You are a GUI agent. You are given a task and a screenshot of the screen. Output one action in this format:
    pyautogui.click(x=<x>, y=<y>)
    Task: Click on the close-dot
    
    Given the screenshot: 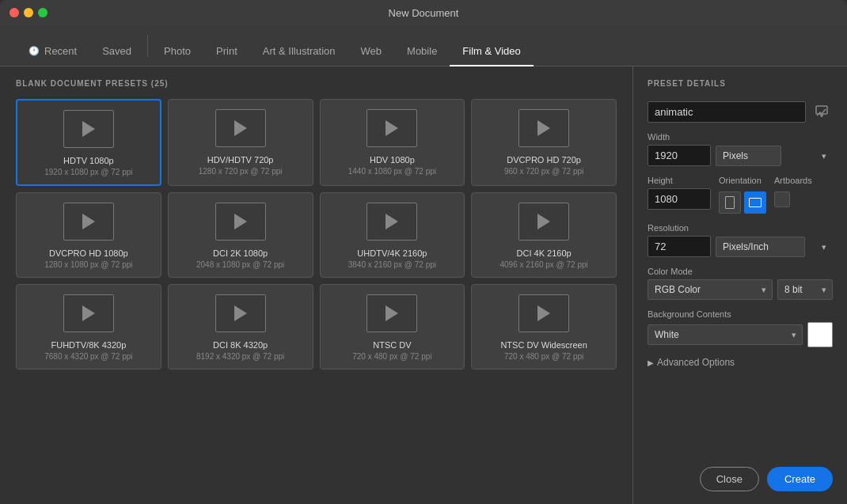 What is the action you would take?
    pyautogui.click(x=14, y=13)
    